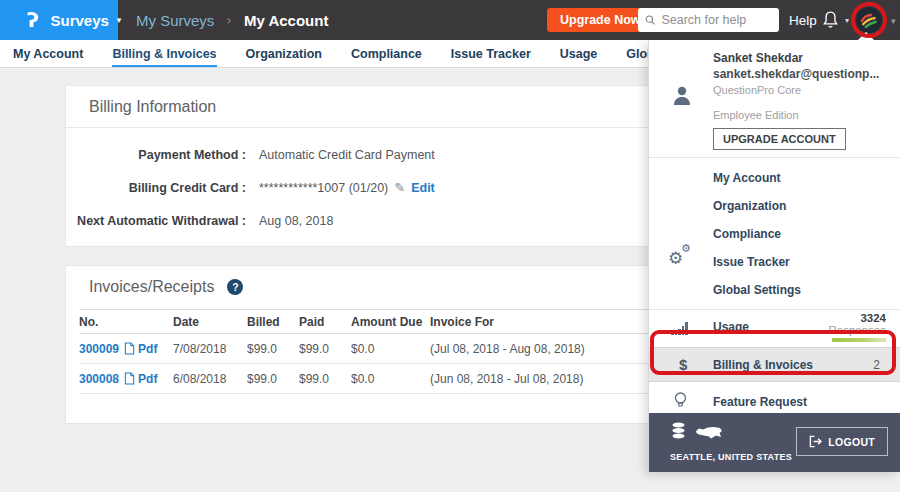  I want to click on search-icon, so click(650, 20).